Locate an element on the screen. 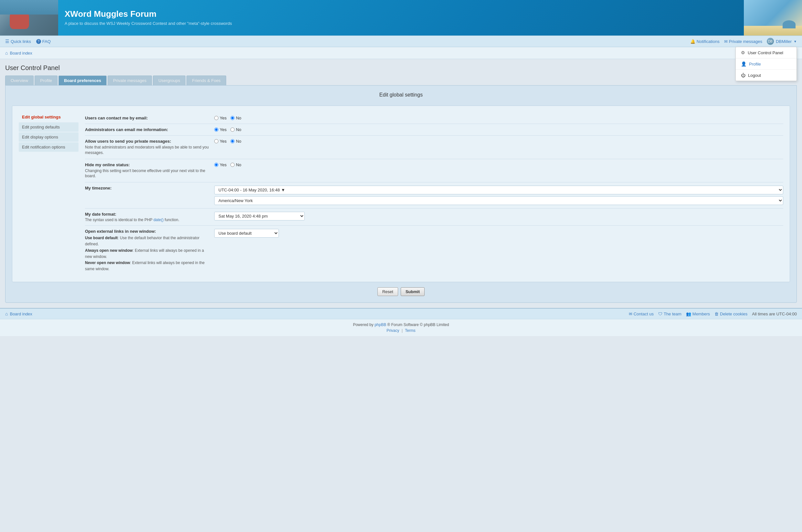 Image resolution: width=802 pixels, height=532 pixels. forum-title: XWord Muggles Forum is located at coordinates (401, 14).